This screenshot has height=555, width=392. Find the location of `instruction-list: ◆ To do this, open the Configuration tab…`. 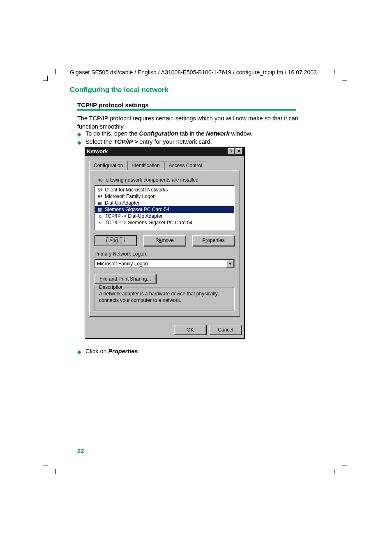

instruction-list: ◆ To do this, open the Configuration tab… is located at coordinates (188, 138).